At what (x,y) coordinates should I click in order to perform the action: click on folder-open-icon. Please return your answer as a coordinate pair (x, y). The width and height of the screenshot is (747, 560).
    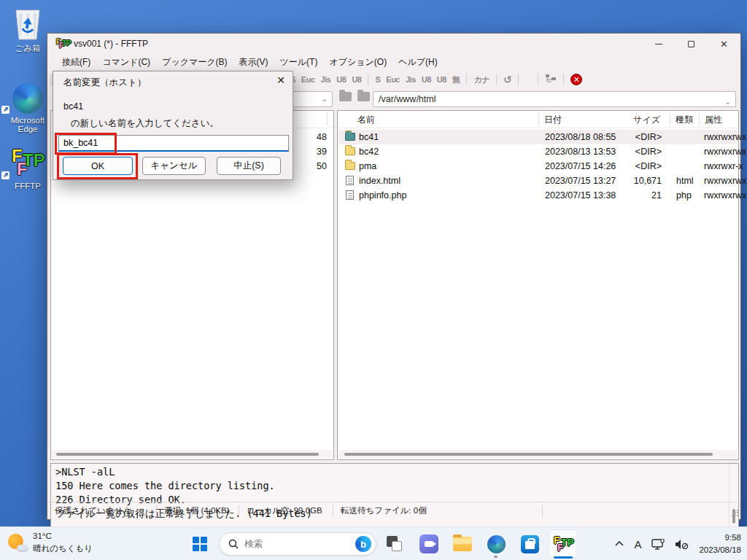
    Looking at the image, I should click on (363, 96).